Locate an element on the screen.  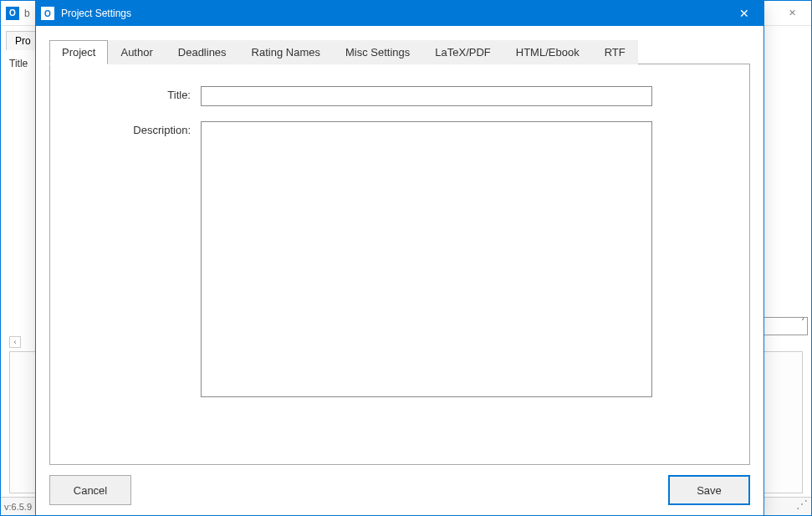
tab-html-ebook: HTML/Ebook is located at coordinates (548, 52).